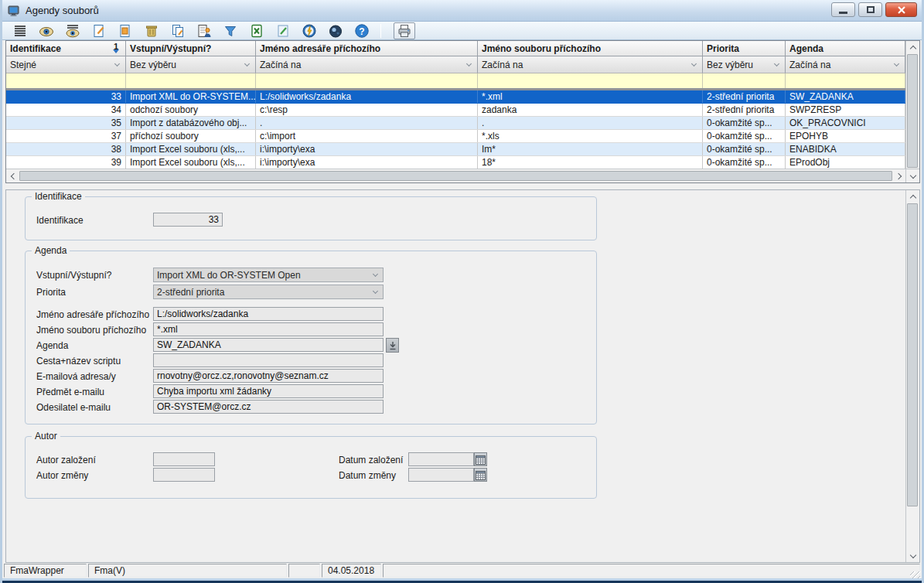 The height and width of the screenshot is (583, 924). What do you see at coordinates (393, 345) in the screenshot?
I see `agenda-lookup-button` at bounding box center [393, 345].